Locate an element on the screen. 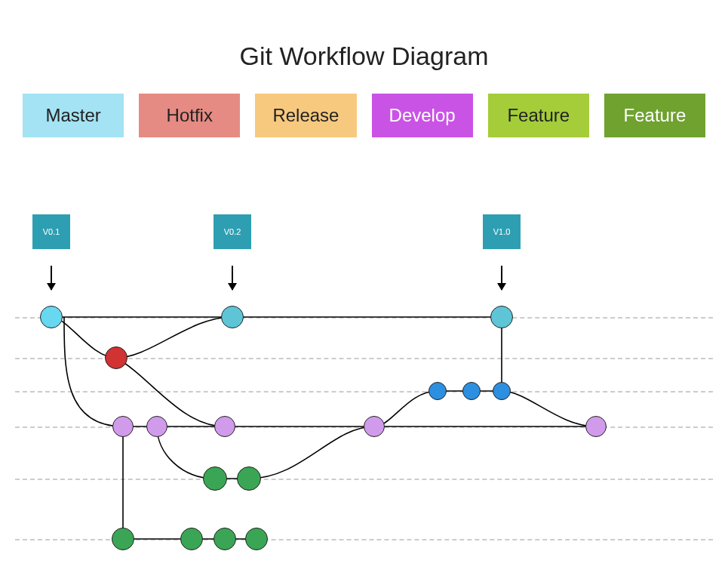 This screenshot has width=728, height=585. commit-node-hotfix is located at coordinates (116, 358).